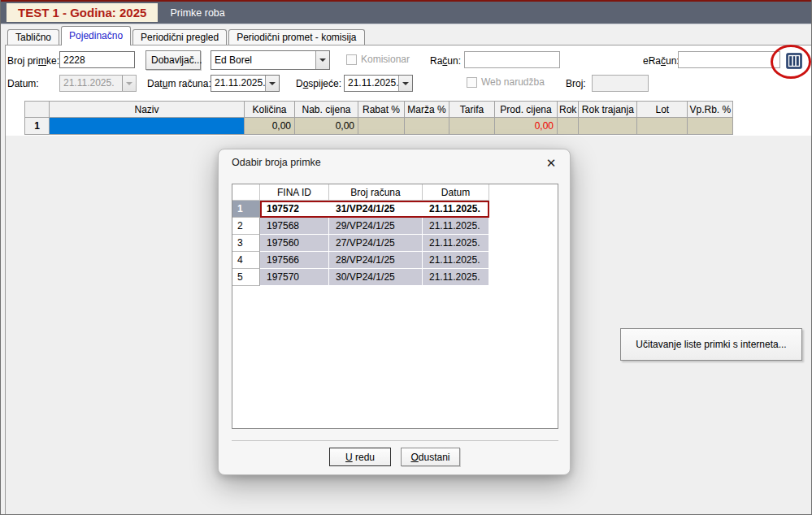 The width and height of the screenshot is (812, 515). What do you see at coordinates (428, 110) in the screenshot?
I see `col-marza: Marža %` at bounding box center [428, 110].